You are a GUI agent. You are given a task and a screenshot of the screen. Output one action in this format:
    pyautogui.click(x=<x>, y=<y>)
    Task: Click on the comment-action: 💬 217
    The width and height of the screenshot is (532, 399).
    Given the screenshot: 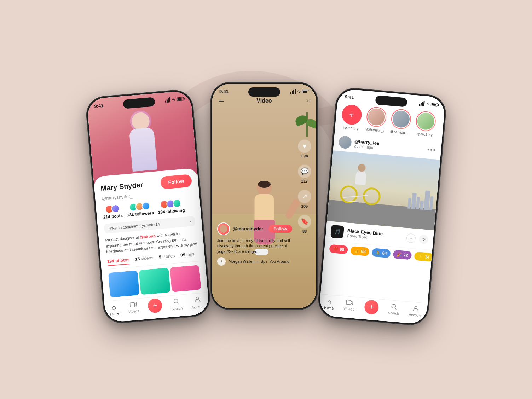 What is the action you would take?
    pyautogui.click(x=305, y=174)
    